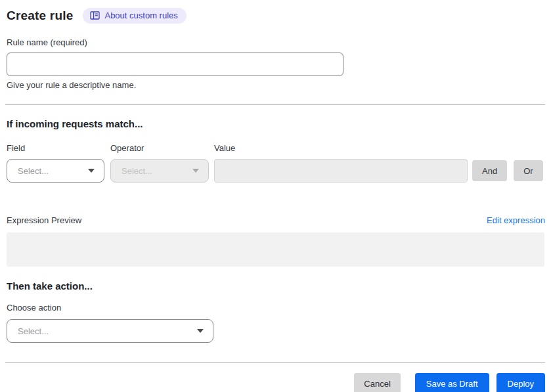  What do you see at coordinates (160, 171) in the screenshot?
I see `operator-select: Select...` at bounding box center [160, 171].